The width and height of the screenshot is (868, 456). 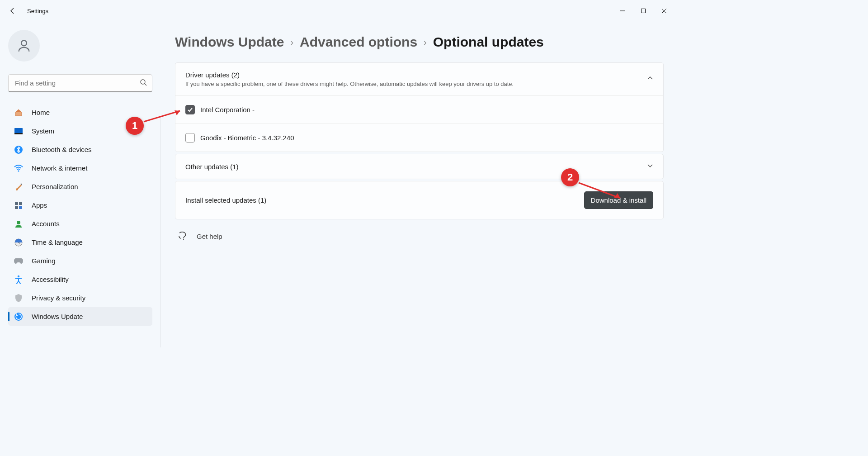 I want to click on breadcrumb-advanced-options: Advanced options, so click(x=359, y=42).